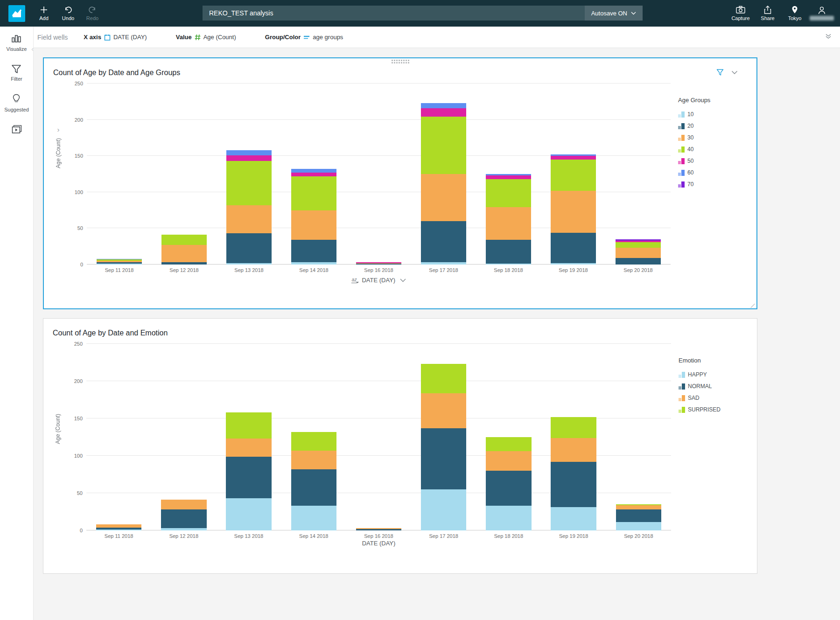 This screenshot has width=840, height=620. What do you see at coordinates (115, 37) in the screenshot?
I see `field-well-x-axis: X axis DATE (DAY)` at bounding box center [115, 37].